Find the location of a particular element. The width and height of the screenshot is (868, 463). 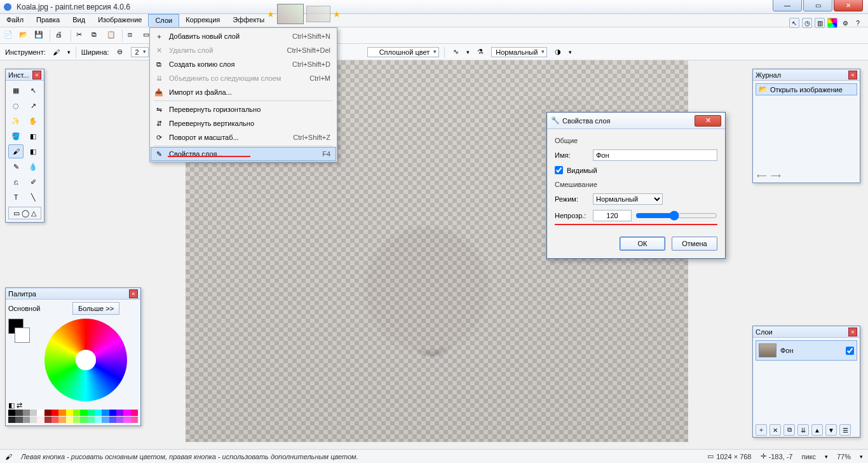

colorwheel-icon is located at coordinates (832, 23).